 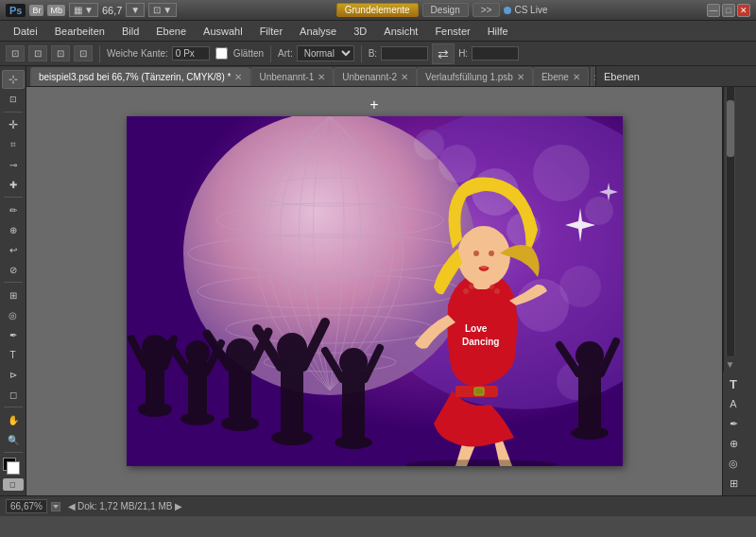 I want to click on weiche-kante-label: Weiche Kante:, so click(x=138, y=53).